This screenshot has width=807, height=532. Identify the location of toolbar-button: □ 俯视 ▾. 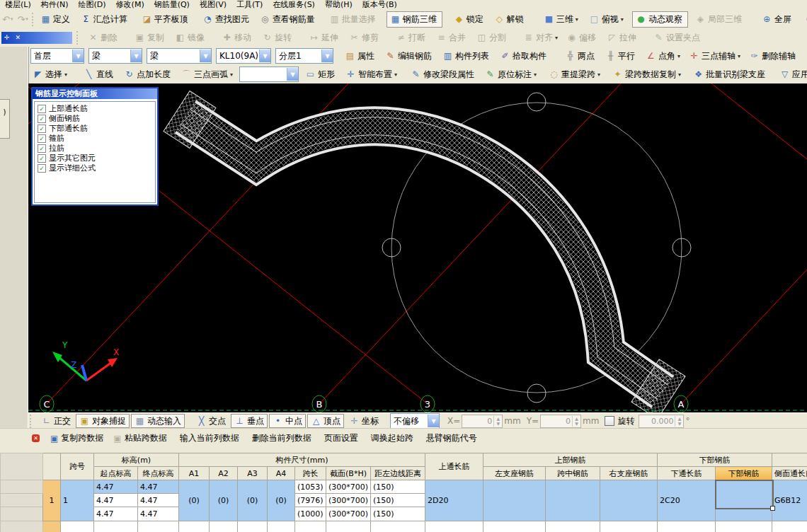
(606, 20).